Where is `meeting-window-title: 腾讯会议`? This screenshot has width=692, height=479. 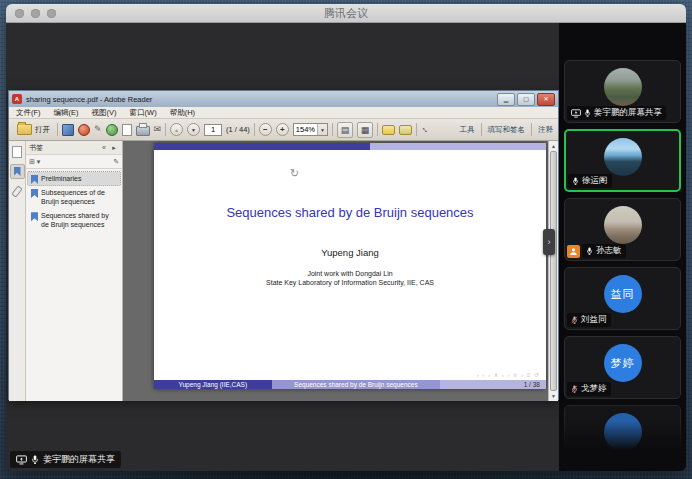
meeting-window-title: 腾讯会议 is located at coordinates (346, 14).